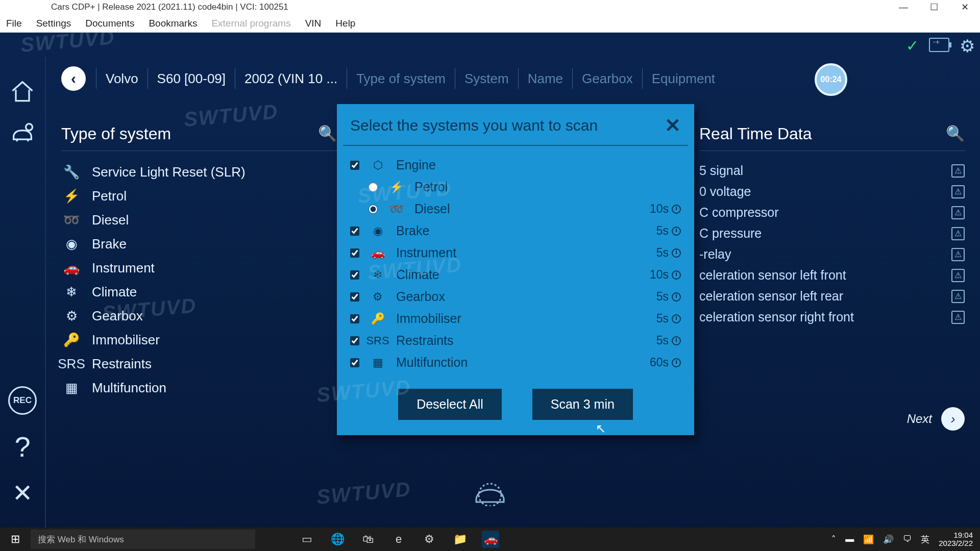 Image resolution: width=980 pixels, height=551 pixels. I want to click on cdp-app-icon: 🚗, so click(491, 539).